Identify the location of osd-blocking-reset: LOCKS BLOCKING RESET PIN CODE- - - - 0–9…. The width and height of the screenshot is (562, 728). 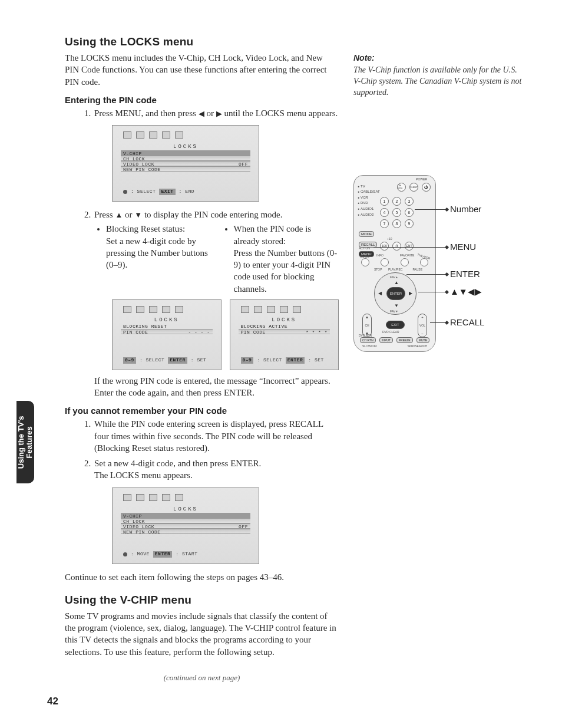
(167, 335).